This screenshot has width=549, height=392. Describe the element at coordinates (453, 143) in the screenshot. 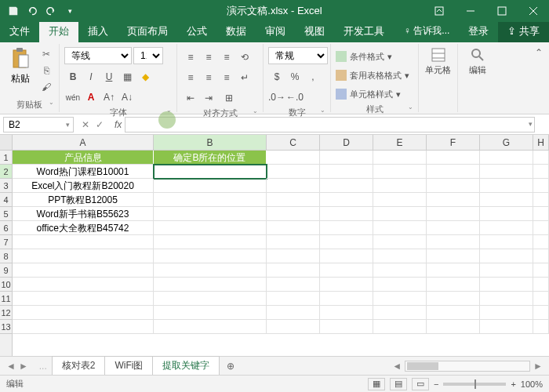

I see `col-header-F: F` at that location.